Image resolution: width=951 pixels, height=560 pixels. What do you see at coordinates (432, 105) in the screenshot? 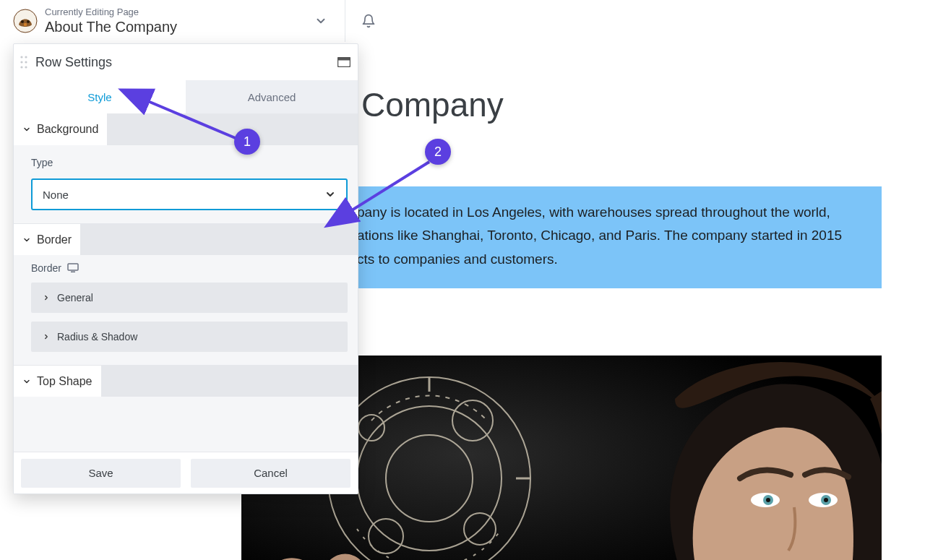
I see `page-heading: Company` at bounding box center [432, 105].